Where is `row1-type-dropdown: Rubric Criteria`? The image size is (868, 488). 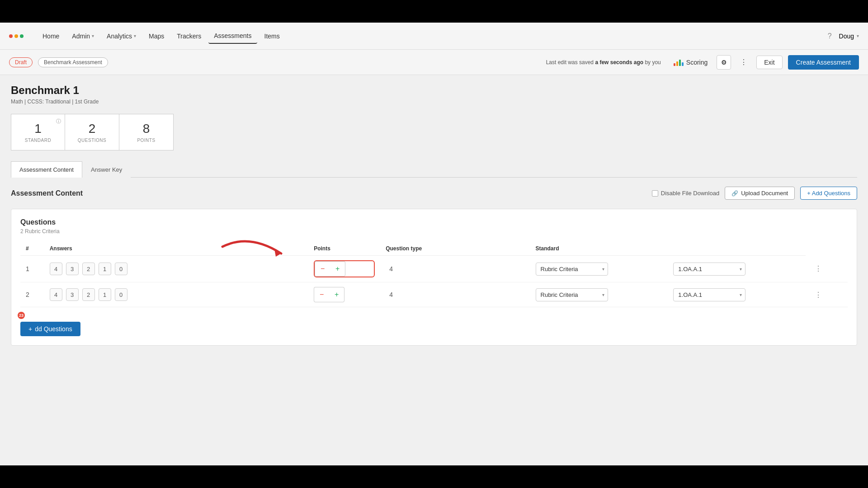 row1-type-dropdown: Rubric Criteria is located at coordinates (572, 269).